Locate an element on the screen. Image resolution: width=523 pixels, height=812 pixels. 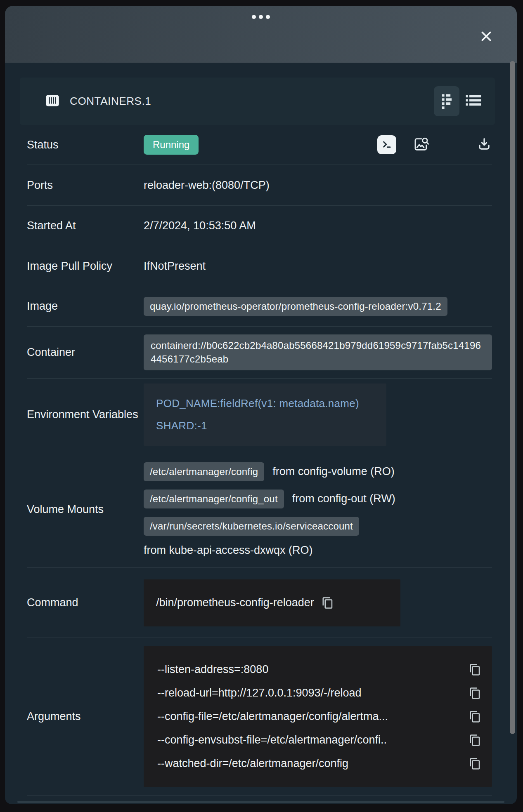
status-badge: Running is located at coordinates (171, 145).